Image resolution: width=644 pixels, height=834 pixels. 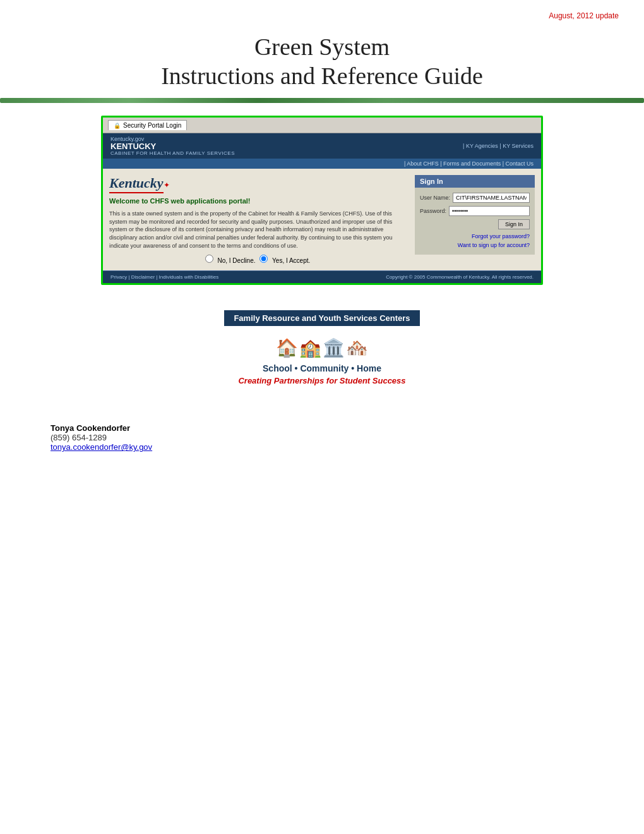 What do you see at coordinates (475, 198) in the screenshot?
I see `username-row: User Name:` at bounding box center [475, 198].